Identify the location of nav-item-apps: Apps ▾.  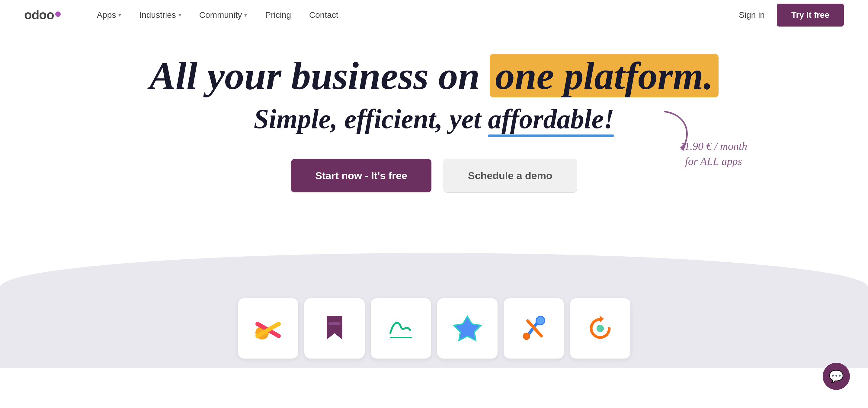
(109, 15).